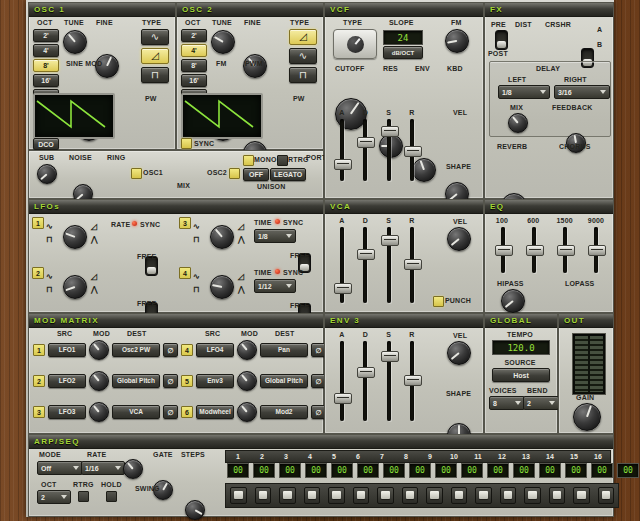 The image size is (640, 521). What do you see at coordinates (389, 265) in the screenshot?
I see `vca-sustain-slider` at bounding box center [389, 265].